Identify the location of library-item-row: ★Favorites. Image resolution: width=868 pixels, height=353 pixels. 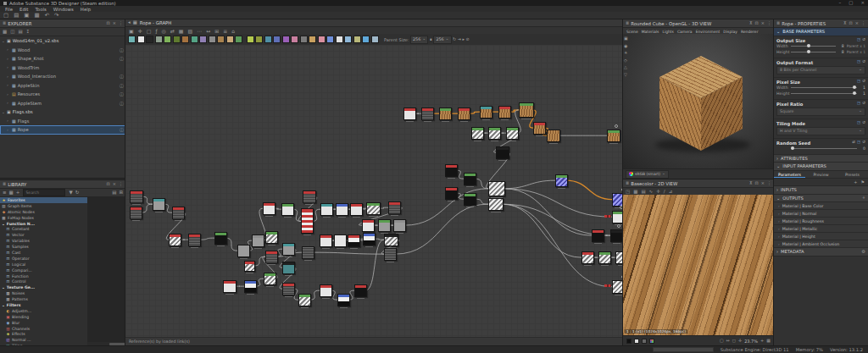
(44, 200).